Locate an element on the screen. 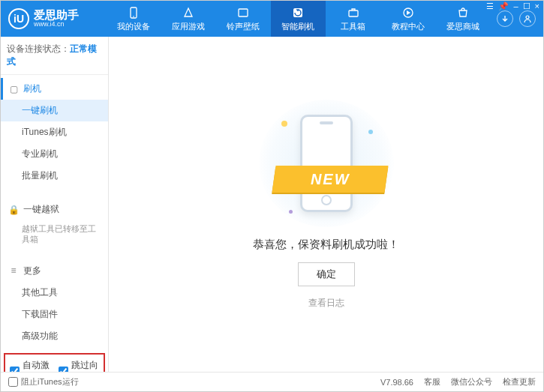  wallpaper-icon is located at coordinates (243, 13).